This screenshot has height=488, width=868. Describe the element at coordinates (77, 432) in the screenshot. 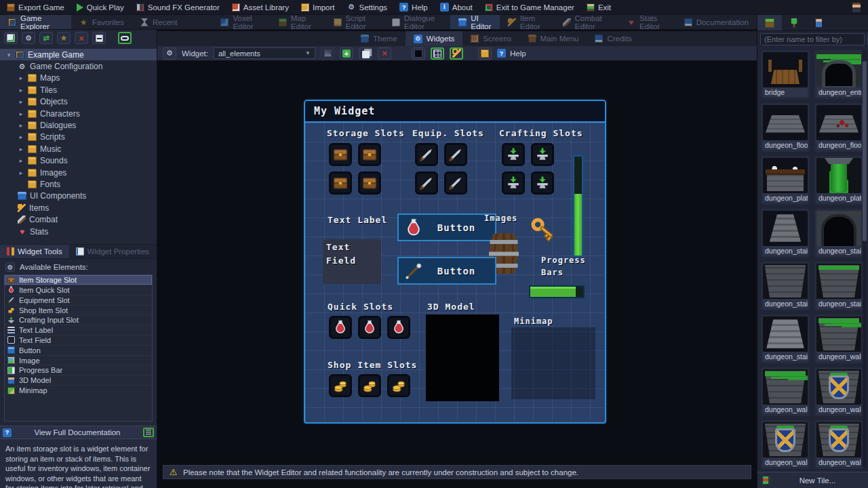

I see `view-documentation-link: View Full Documentation` at that location.